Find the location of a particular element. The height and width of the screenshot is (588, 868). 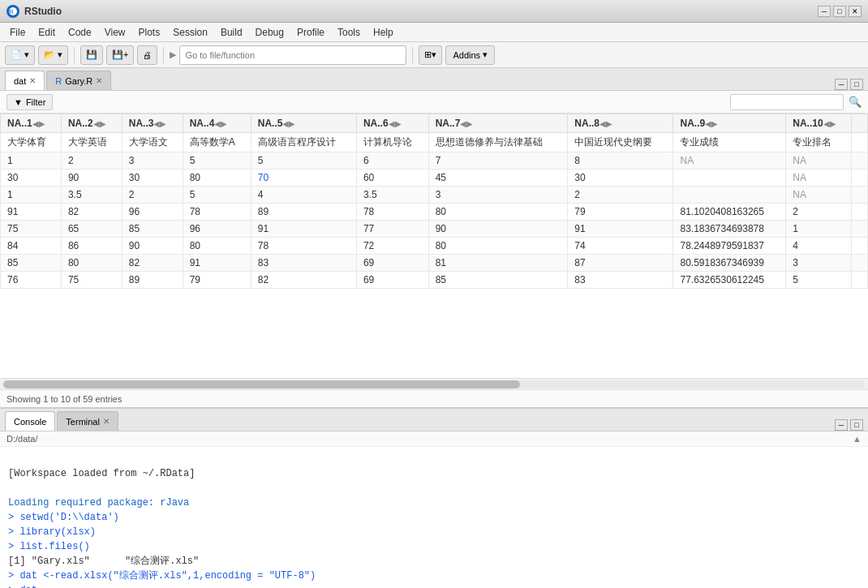

col-header-5: NA..6◀▶ is located at coordinates (393, 123).